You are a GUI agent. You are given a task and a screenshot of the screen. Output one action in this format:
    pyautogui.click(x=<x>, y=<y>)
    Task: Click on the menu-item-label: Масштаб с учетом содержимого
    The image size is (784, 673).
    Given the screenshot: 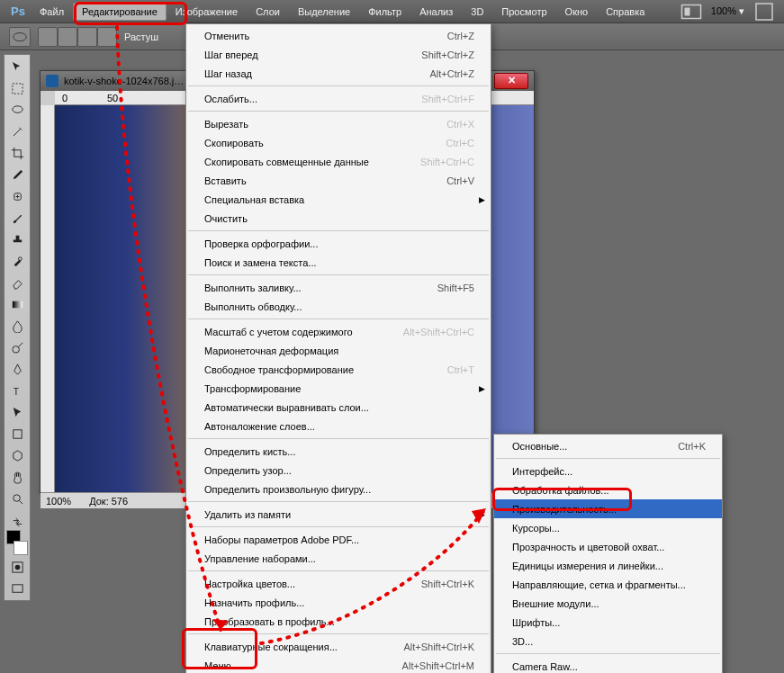 What is the action you would take?
    pyautogui.click(x=304, y=332)
    